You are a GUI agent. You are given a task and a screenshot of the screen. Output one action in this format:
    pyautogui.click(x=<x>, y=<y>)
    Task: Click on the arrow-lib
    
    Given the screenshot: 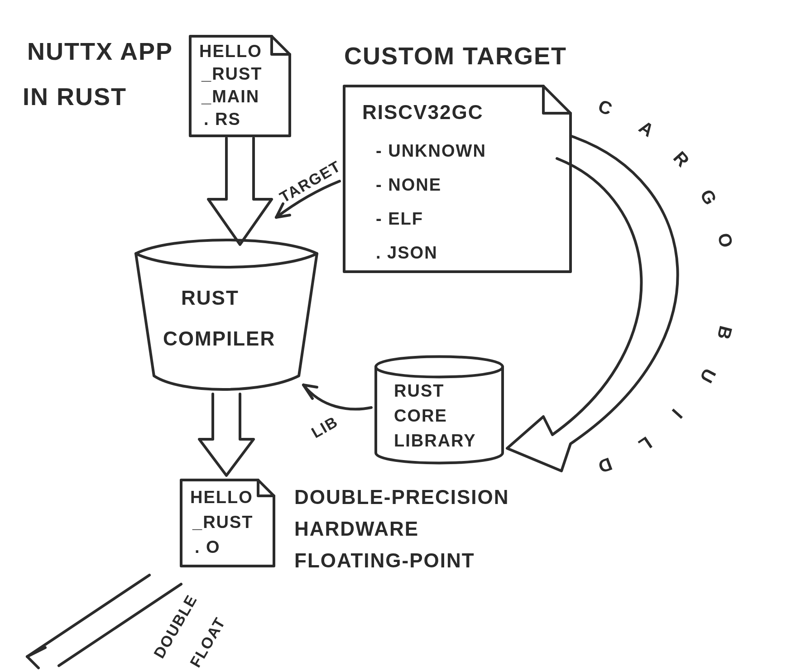 What is the action you would take?
    pyautogui.click(x=337, y=397)
    